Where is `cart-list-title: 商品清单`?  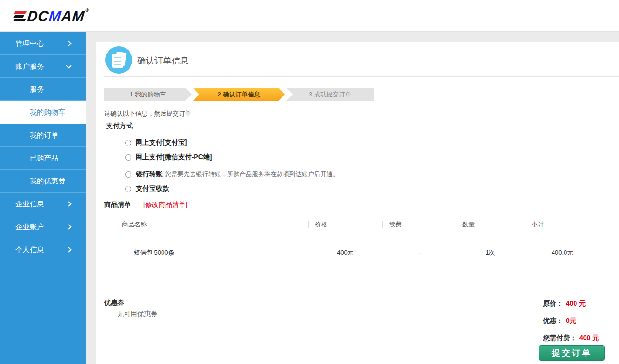
cart-list-title: 商品清单 is located at coordinates (118, 205).